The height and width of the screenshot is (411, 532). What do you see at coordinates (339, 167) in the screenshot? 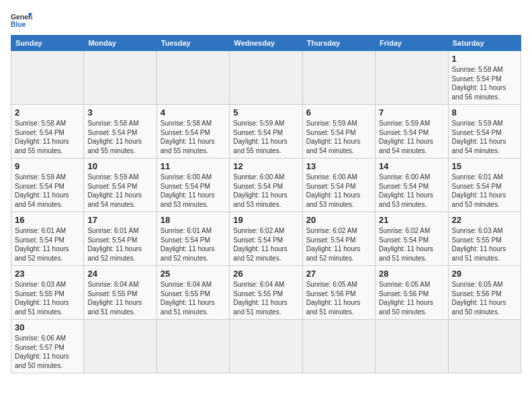
I see `day-number: 13` at bounding box center [339, 167].